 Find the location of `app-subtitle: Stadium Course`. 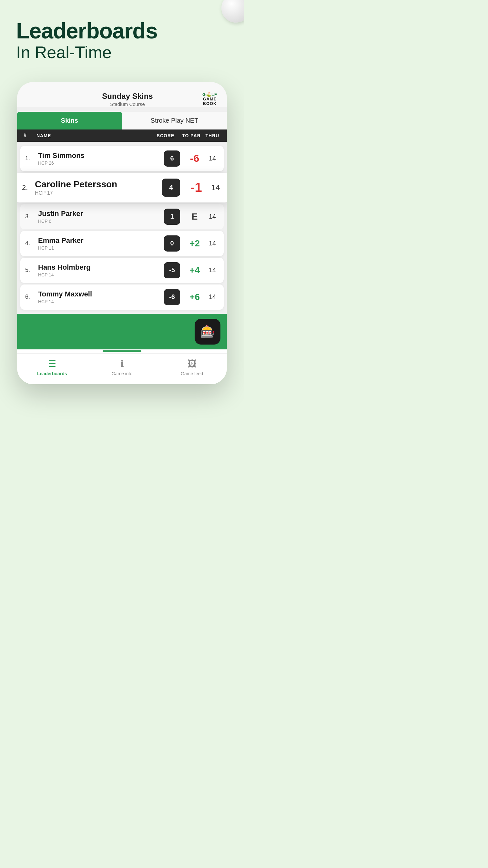

app-subtitle: Stadium Course is located at coordinates (127, 104).